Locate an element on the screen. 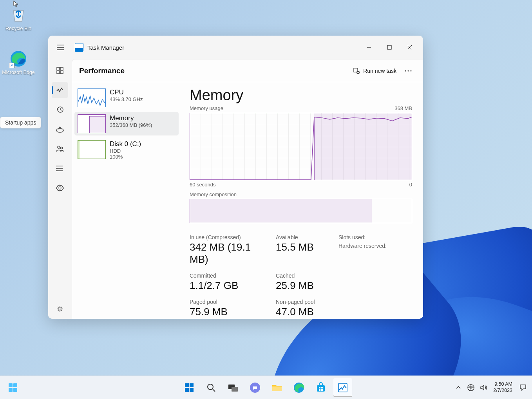 Image resolution: width=532 pixels, height=399 pixels. folder-icon is located at coordinates (277, 388).